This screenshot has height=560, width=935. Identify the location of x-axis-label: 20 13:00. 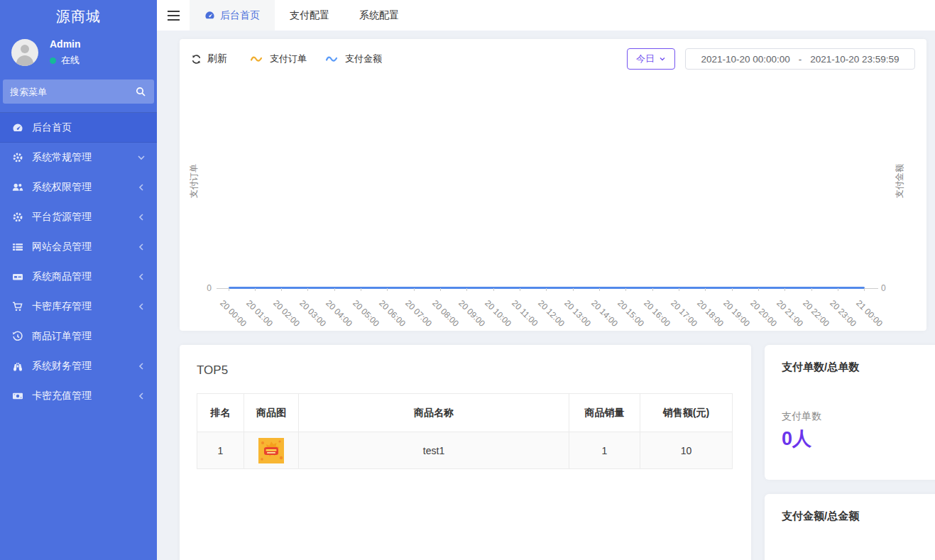
(578, 314).